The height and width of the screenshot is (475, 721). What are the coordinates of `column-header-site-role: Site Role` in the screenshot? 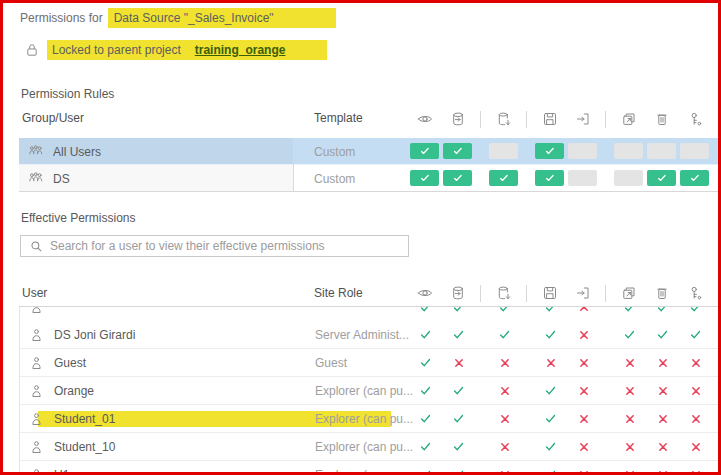 It's located at (338, 293).